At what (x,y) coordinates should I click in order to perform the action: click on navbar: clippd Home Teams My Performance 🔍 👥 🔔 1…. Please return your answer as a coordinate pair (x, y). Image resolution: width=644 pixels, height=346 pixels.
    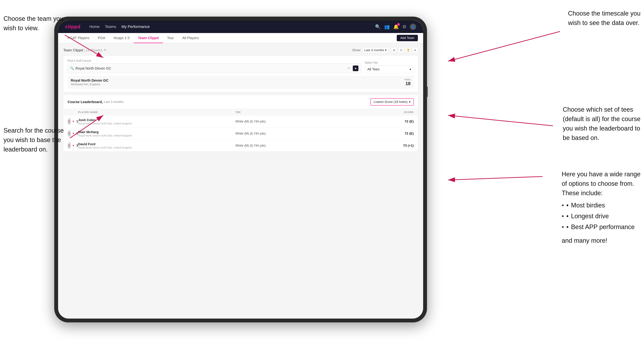
    Looking at the image, I should click on (240, 27).